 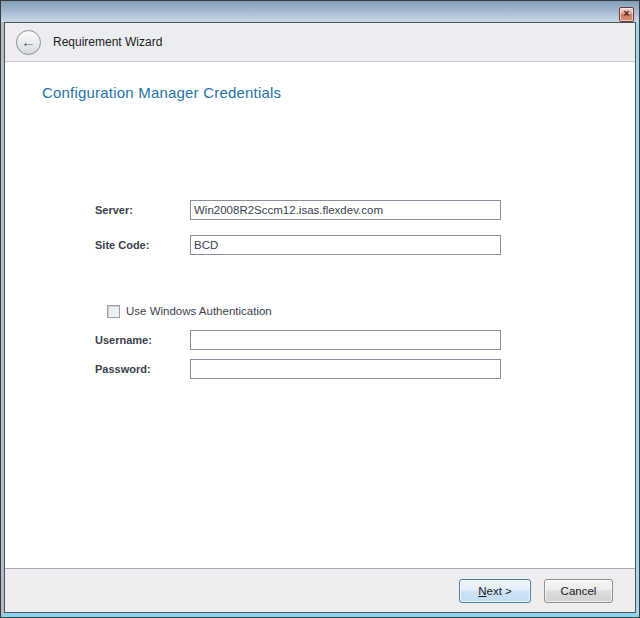 I want to click on site-code-input, so click(x=346, y=245).